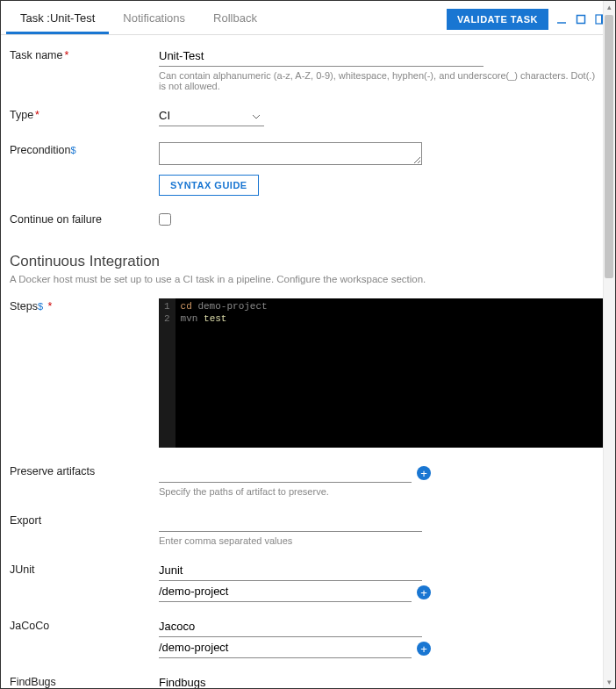  What do you see at coordinates (424, 592) in the screenshot?
I see `add-junit-button: +` at bounding box center [424, 592].